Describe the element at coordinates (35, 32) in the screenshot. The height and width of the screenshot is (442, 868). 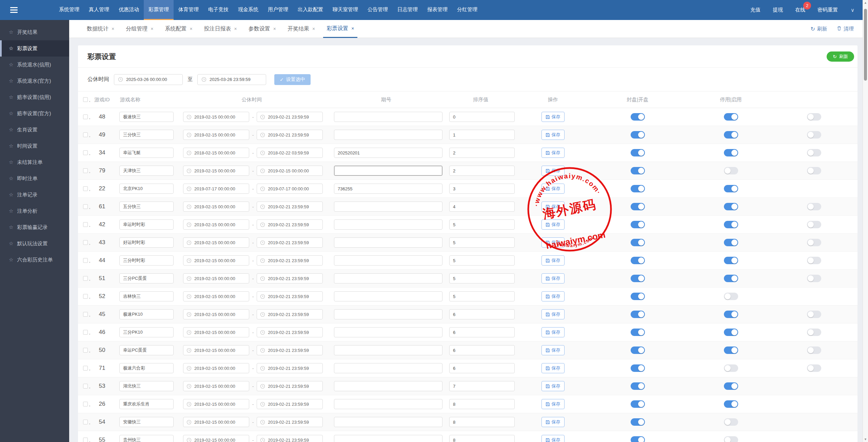
I see `sidebar-item: ☆开奖结果` at that location.